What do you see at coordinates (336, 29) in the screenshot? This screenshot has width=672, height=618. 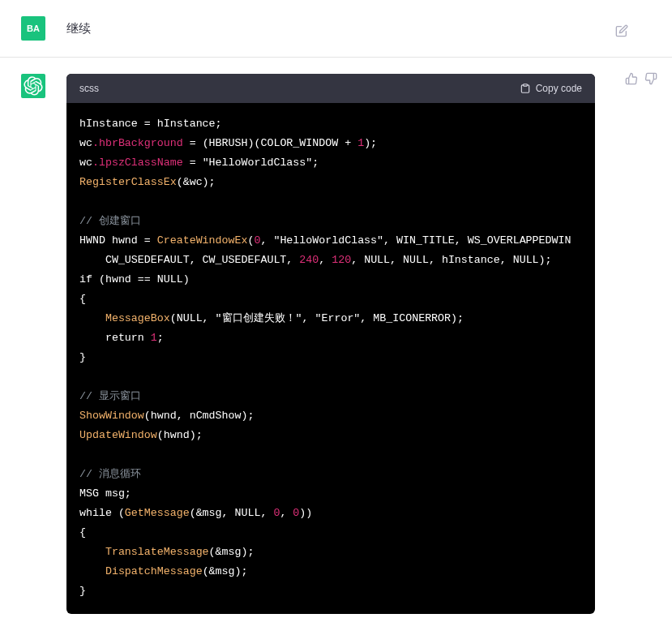 I see `user-message-row: BA 继续` at bounding box center [336, 29].